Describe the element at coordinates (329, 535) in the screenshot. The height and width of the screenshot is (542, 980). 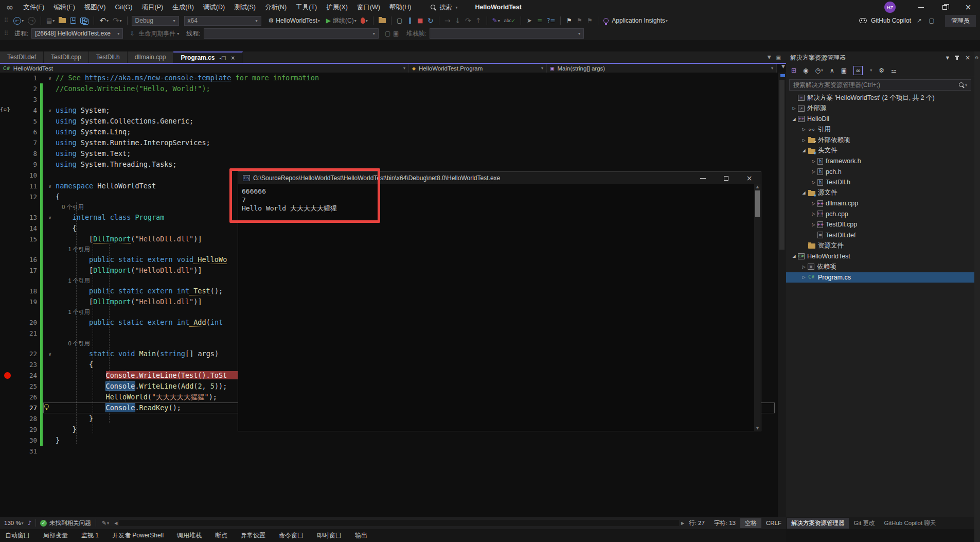
I see `dock-tab-: 即时窗口` at that location.